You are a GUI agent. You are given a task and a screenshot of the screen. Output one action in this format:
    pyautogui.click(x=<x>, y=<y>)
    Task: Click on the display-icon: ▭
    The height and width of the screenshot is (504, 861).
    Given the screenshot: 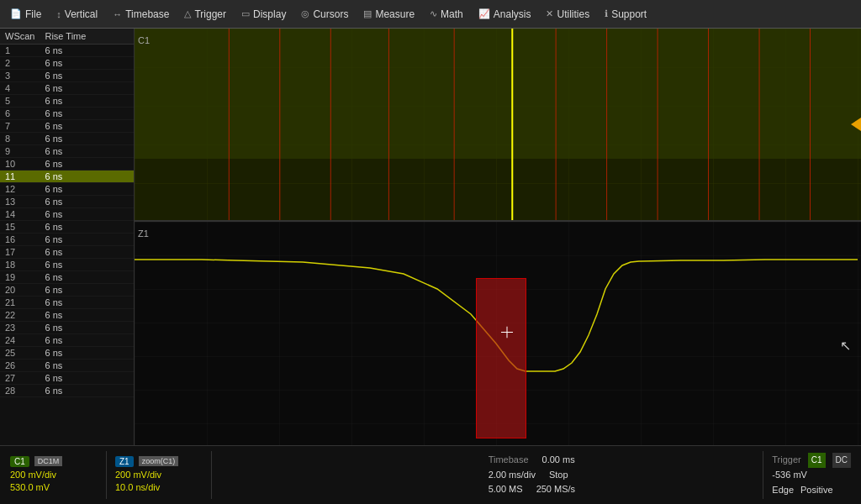 What is the action you would take?
    pyautogui.click(x=246, y=13)
    